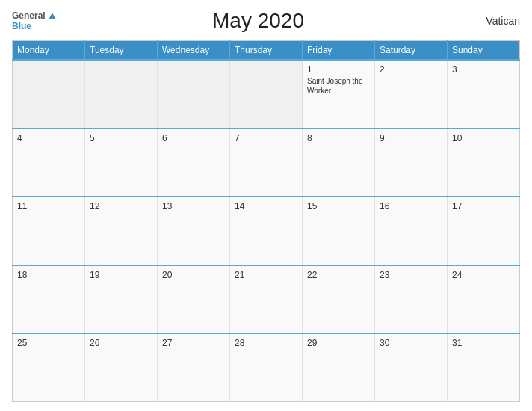 Image resolution: width=532 pixels, height=411 pixels. What do you see at coordinates (339, 300) in the screenshot?
I see `calendar-cell: 22` at bounding box center [339, 300].